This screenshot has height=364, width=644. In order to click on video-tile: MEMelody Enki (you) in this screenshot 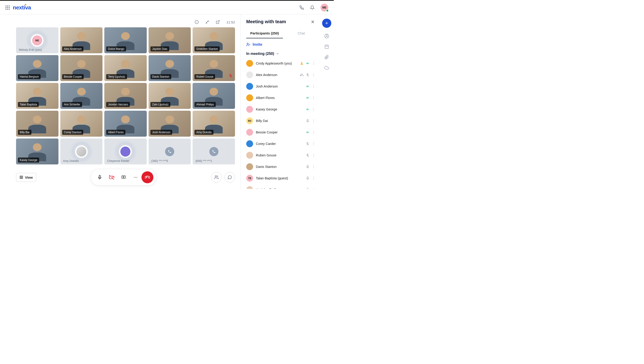, I will do `click(37, 40)`.